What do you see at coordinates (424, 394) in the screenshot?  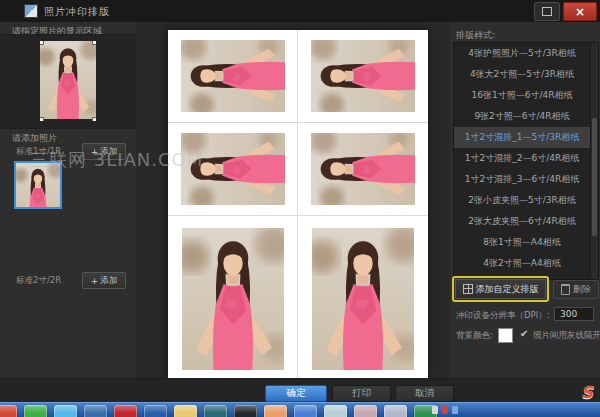 I see `cancel-button: 取消` at bounding box center [424, 394].